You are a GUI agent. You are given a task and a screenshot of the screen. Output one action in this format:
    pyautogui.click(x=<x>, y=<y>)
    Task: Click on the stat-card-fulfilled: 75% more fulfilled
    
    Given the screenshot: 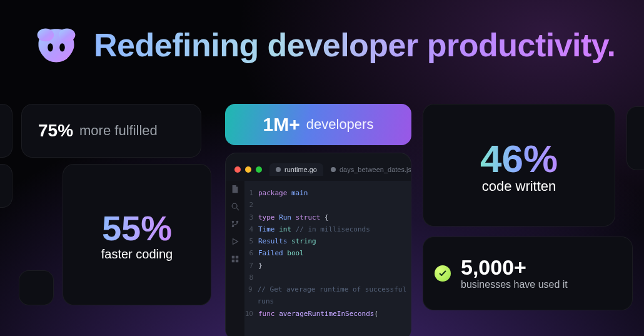 What is the action you would take?
    pyautogui.click(x=111, y=131)
    